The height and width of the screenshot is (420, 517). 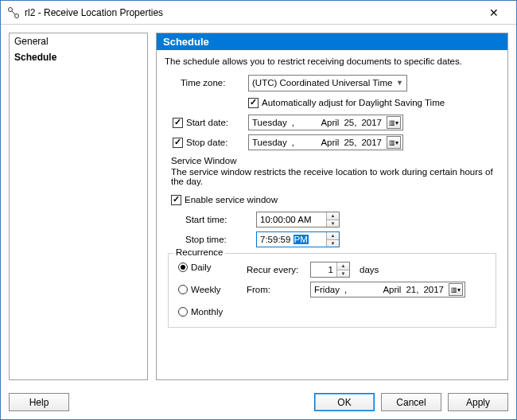 I want to click on recurrence-monthly-label: Monthly, so click(x=207, y=312).